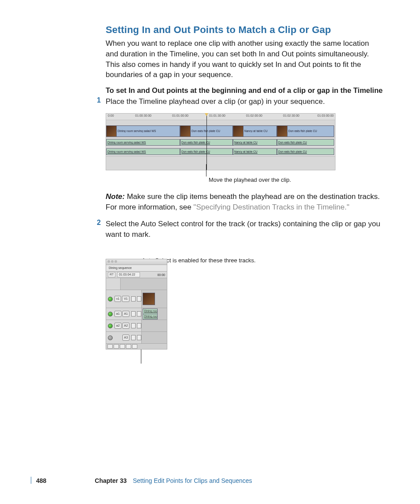 The width and height of the screenshot is (420, 504). What do you see at coordinates (126, 338) in the screenshot?
I see `dest-track-button: A3` at bounding box center [126, 338].